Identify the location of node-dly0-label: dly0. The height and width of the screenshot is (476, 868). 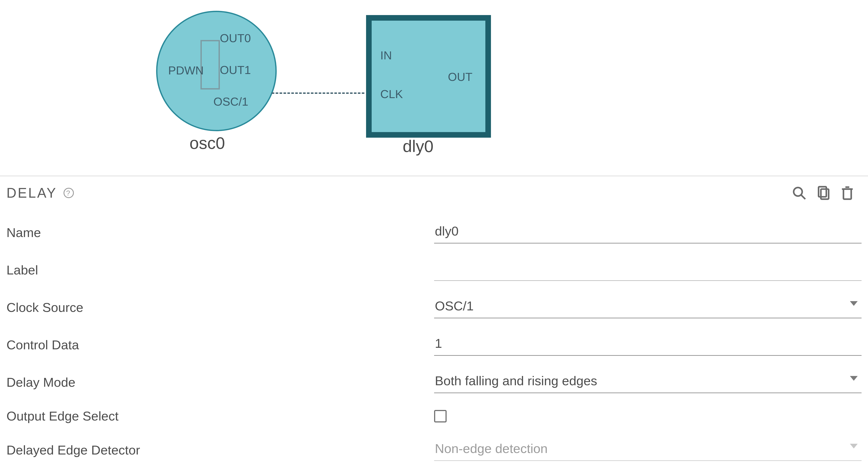
(418, 146).